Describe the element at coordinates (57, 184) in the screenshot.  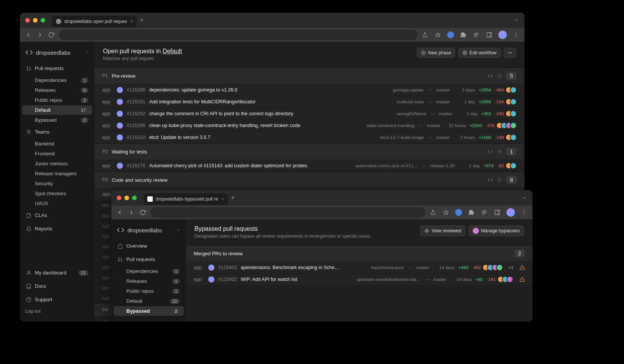
I see `sidebar-team-security: Security` at that location.